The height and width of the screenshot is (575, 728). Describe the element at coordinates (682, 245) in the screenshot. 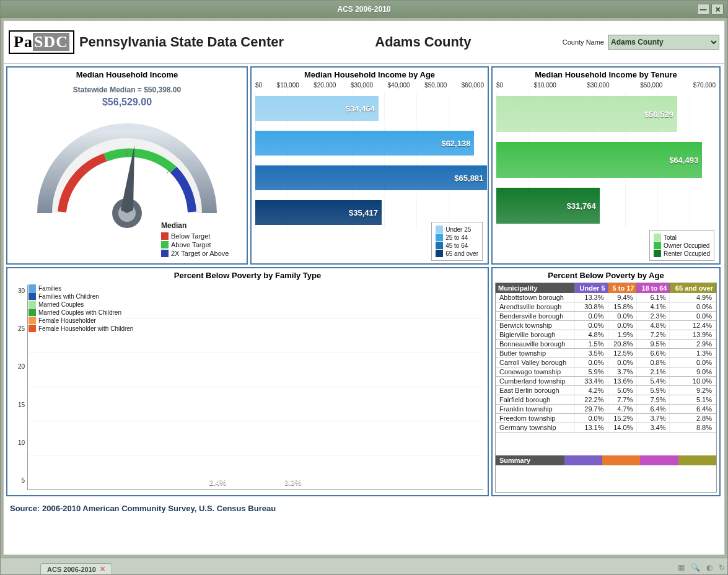

I see `tenure-chart-legend: TotalOwner OccupiedRenter Occupied` at that location.